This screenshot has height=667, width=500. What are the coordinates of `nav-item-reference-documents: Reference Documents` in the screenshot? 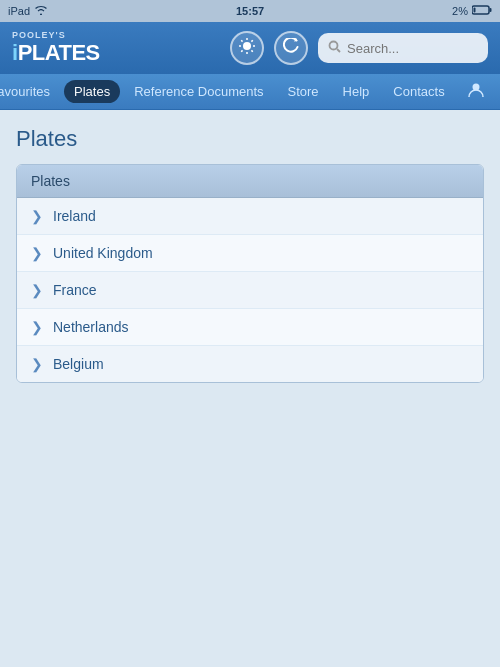 It's located at (198, 92).